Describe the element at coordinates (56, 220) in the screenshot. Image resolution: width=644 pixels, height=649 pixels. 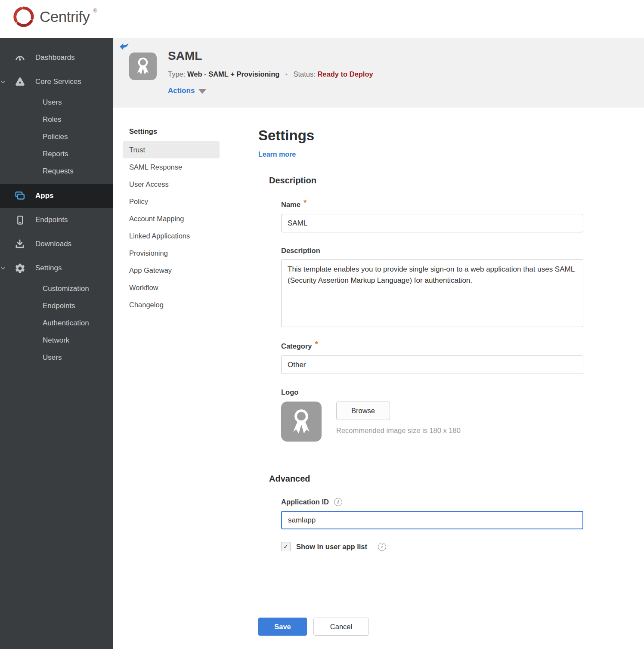
I see `sidebar-item-endpoints: Endpoints` at that location.